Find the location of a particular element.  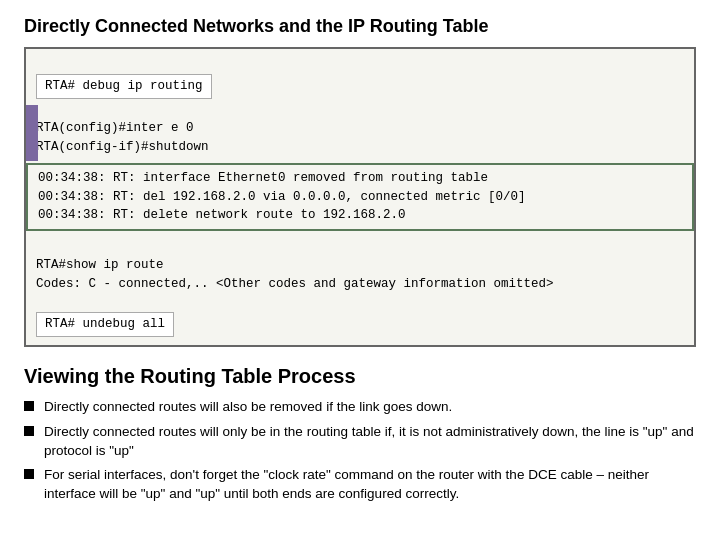

section-title: Viewing the Routing Table Process is located at coordinates (360, 376).